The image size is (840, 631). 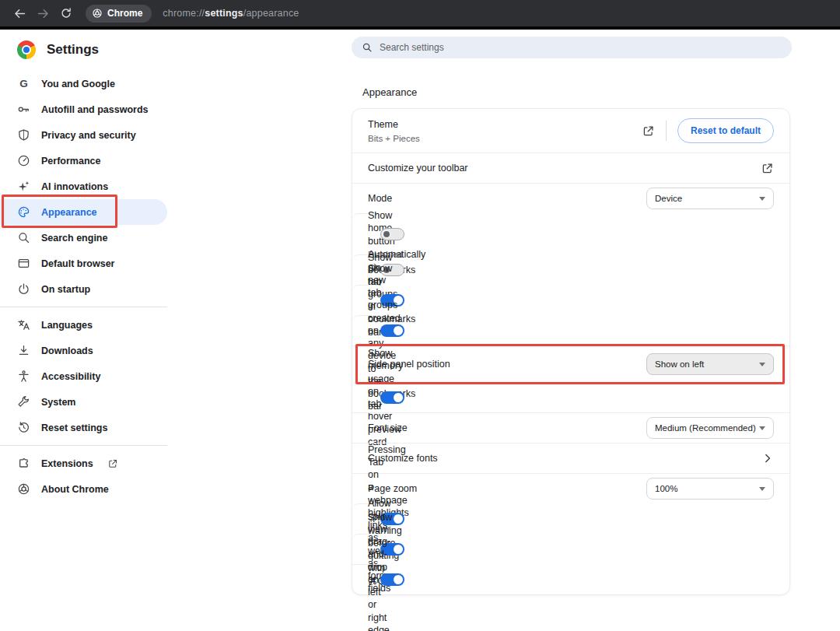 What do you see at coordinates (571, 168) in the screenshot?
I see `settings-row-customize-your-toolbar: Customize your toolbar` at bounding box center [571, 168].